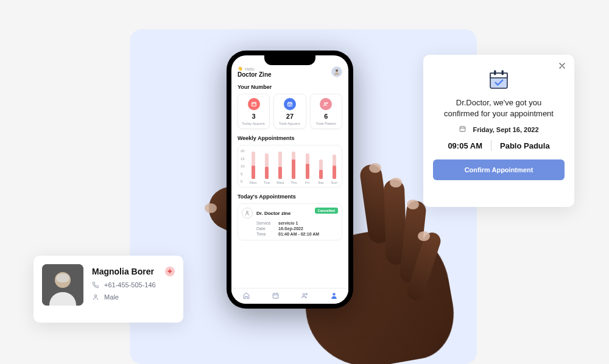 The image size is (609, 364). Describe the element at coordinates (266, 229) in the screenshot. I see `label: Date` at that location.